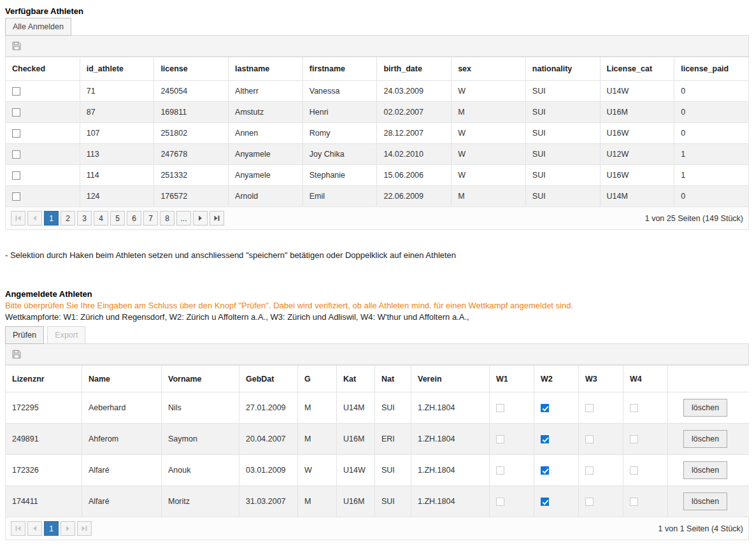 This screenshot has height=560, width=754. Describe the element at coordinates (84, 218) in the screenshot. I see `pager-page-button: 3` at that location.